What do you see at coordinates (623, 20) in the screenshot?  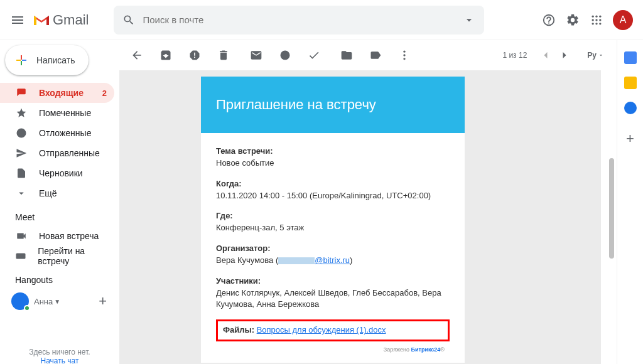 I see `account-avatar: А` at bounding box center [623, 20].